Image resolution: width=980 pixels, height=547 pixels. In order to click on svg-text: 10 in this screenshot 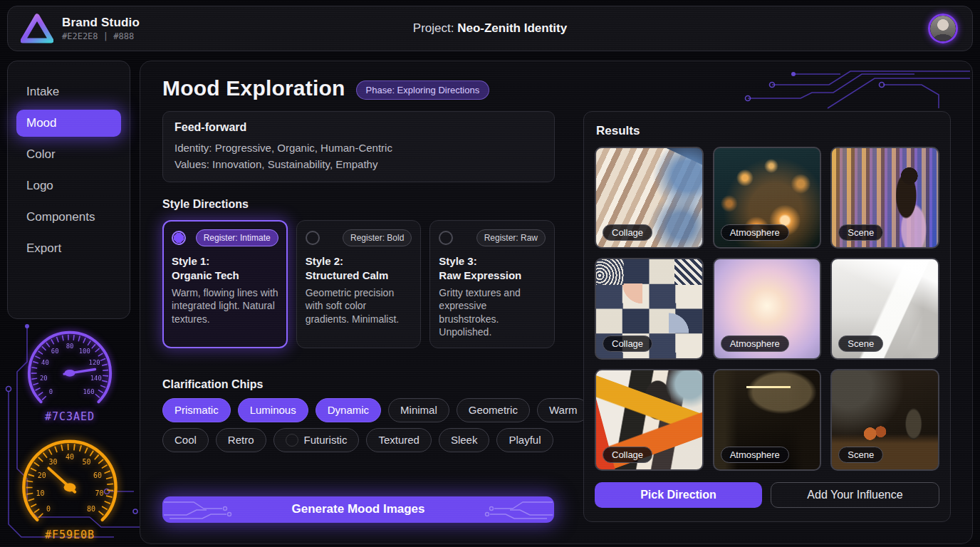, I will do `click(40, 493)`.